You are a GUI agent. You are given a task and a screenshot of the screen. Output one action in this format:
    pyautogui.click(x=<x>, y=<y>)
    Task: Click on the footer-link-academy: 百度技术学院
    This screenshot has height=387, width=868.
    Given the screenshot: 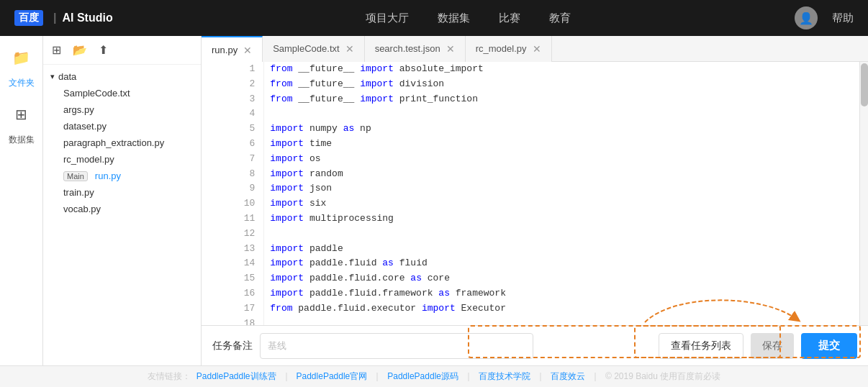 What is the action you would take?
    pyautogui.click(x=505, y=377)
    